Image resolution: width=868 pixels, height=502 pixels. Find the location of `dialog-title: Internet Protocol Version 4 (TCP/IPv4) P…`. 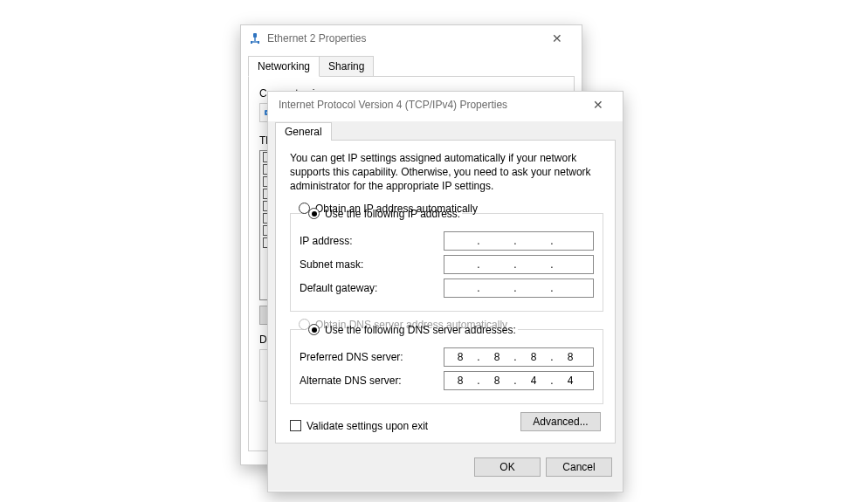

dialog-title: Internet Protocol Version 4 (TCP/IPv4) P… is located at coordinates (428, 105).